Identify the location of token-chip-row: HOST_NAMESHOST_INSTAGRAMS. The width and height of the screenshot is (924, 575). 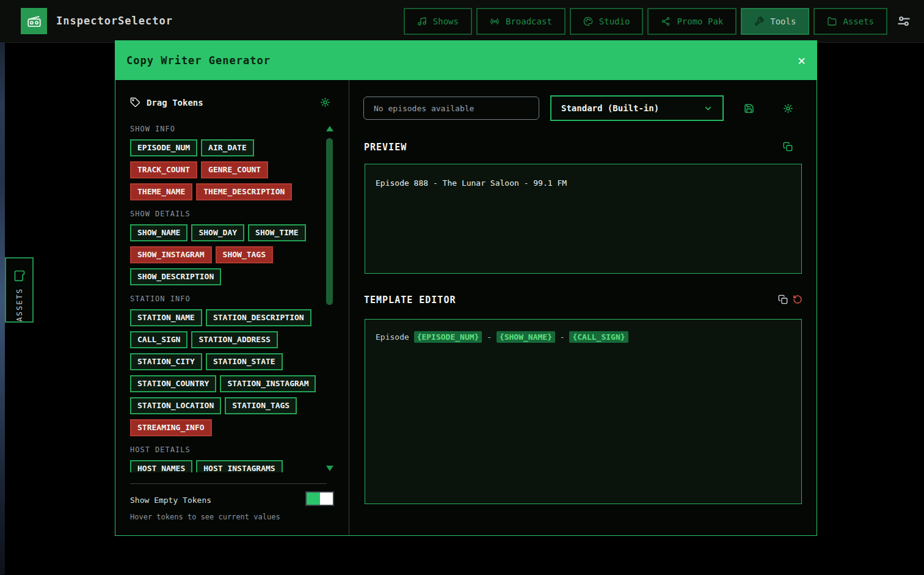
(226, 466).